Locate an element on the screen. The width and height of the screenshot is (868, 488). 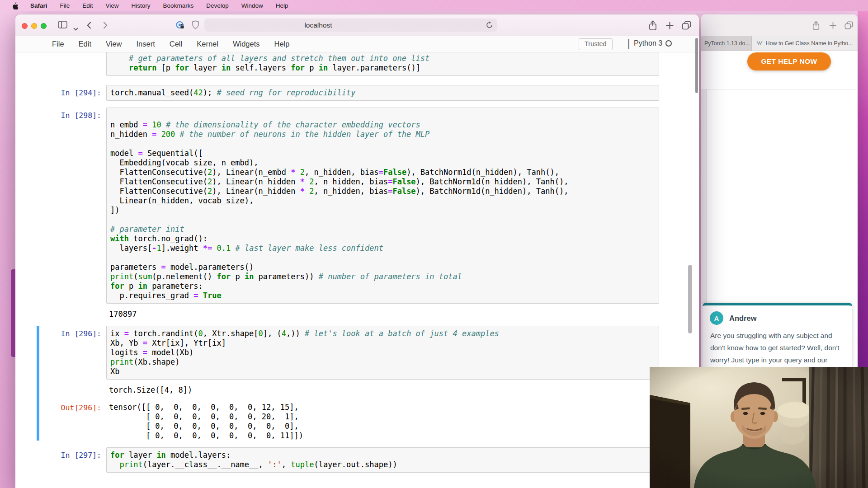
menubar-item: Window is located at coordinates (252, 5).